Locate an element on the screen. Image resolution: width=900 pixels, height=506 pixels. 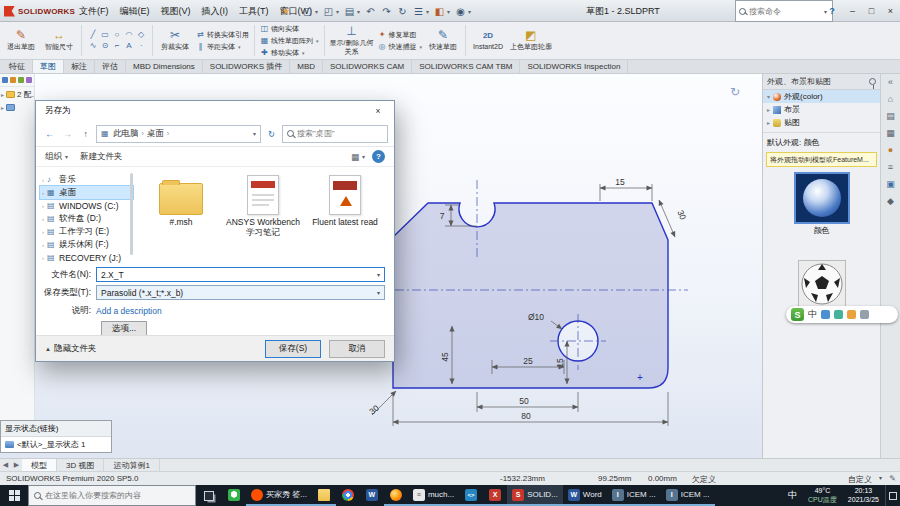
convert-entities-button: 转换实体引用 is located at coordinates (222, 35).